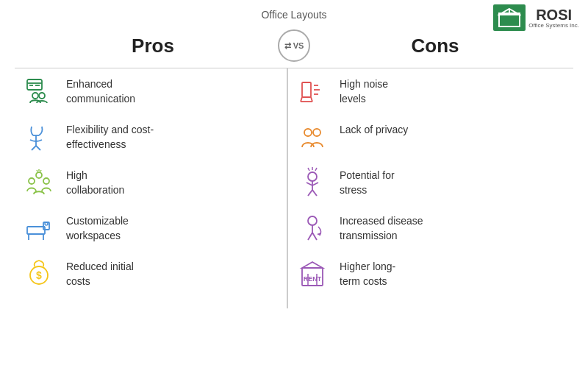 Image resolution: width=588 pixels, height=368 pixels. What do you see at coordinates (381, 227) in the screenshot?
I see `item-label: Increased diseasetransmission` at bounding box center [381, 227].